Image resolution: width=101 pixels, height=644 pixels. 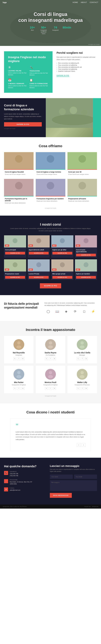 I want to click on social-ig-walter: in, so click(x=86, y=388).